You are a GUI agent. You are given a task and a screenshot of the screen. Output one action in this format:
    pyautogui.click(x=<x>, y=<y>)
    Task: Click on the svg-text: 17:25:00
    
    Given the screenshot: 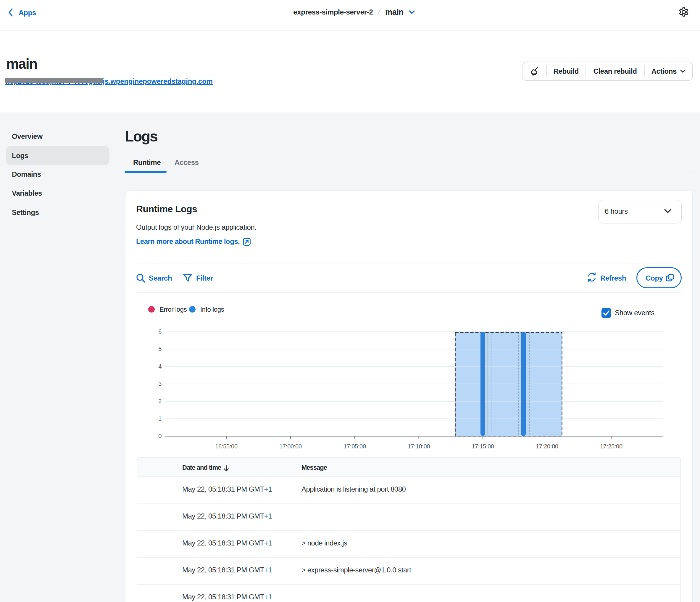 What is the action you would take?
    pyautogui.click(x=611, y=446)
    